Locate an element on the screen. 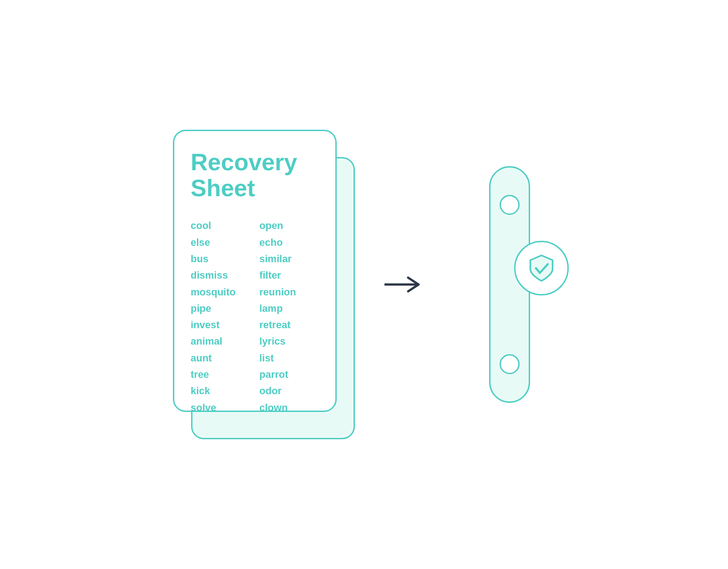 The height and width of the screenshot is (569, 728). arrow-container is located at coordinates (405, 284).